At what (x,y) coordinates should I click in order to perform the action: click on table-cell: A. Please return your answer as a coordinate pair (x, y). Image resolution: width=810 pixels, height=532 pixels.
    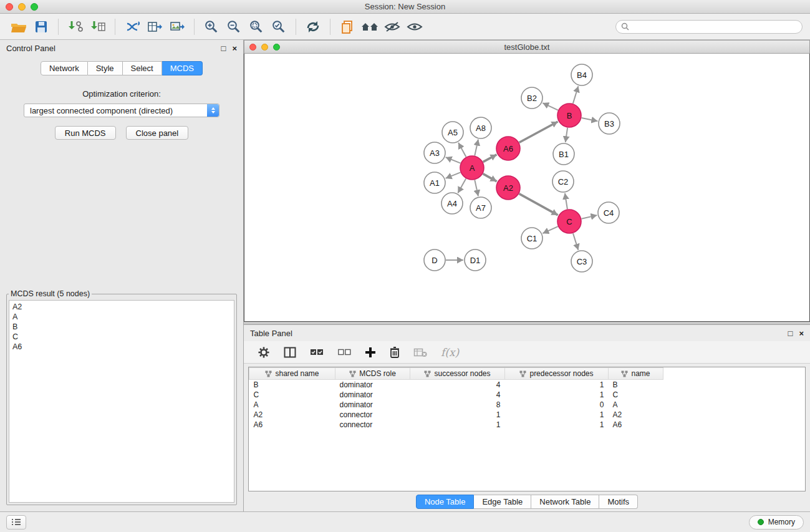
    Looking at the image, I should click on (292, 405).